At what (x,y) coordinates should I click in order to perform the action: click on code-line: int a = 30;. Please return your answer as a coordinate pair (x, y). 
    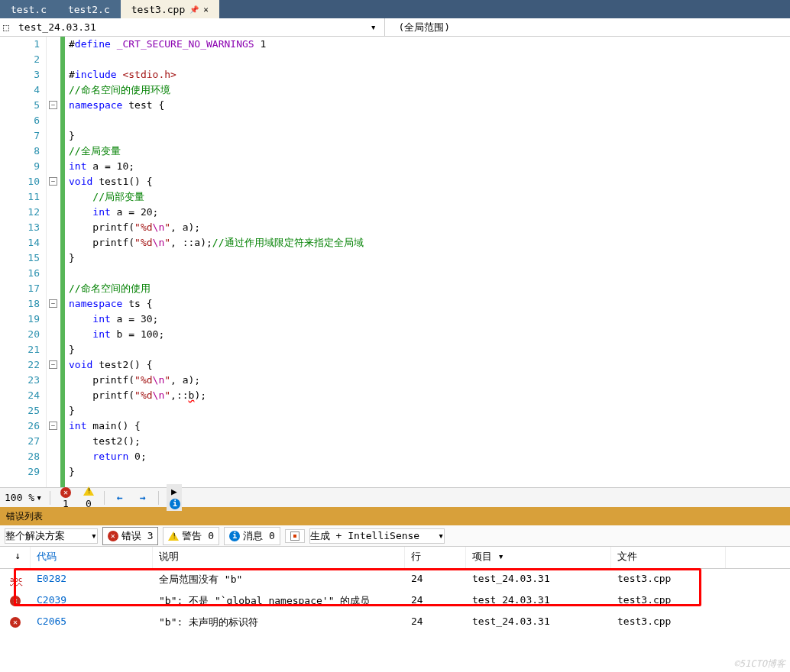
    Looking at the image, I should click on (429, 319).